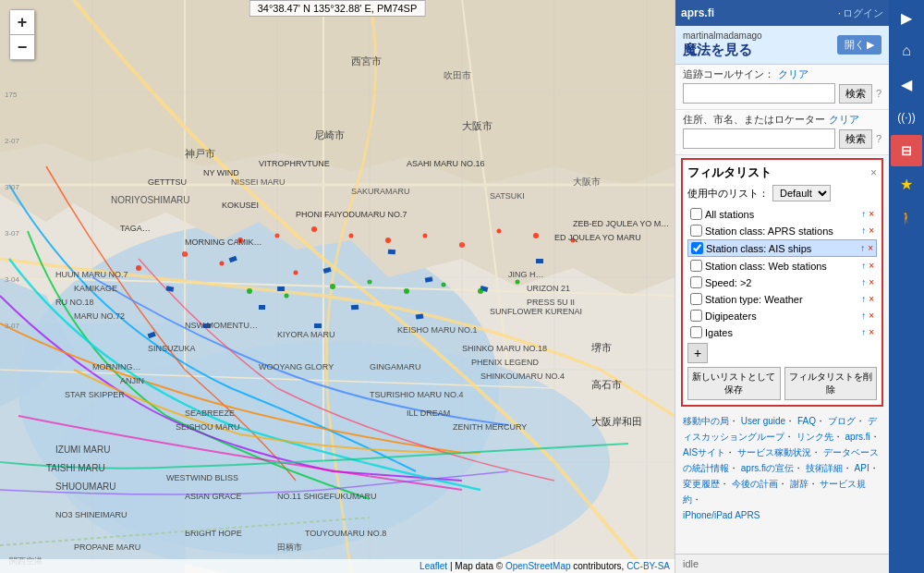  What do you see at coordinates (83, 449) in the screenshot?
I see `svg-text: IZUMI MARU` at bounding box center [83, 449].